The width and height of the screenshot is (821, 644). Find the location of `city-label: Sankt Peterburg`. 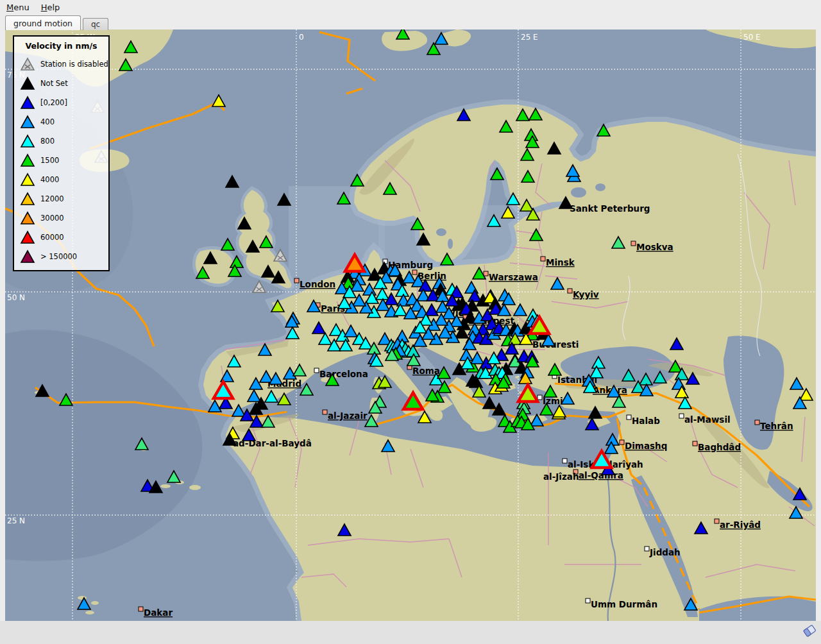

city-label: Sankt Peterburg is located at coordinates (610, 208).